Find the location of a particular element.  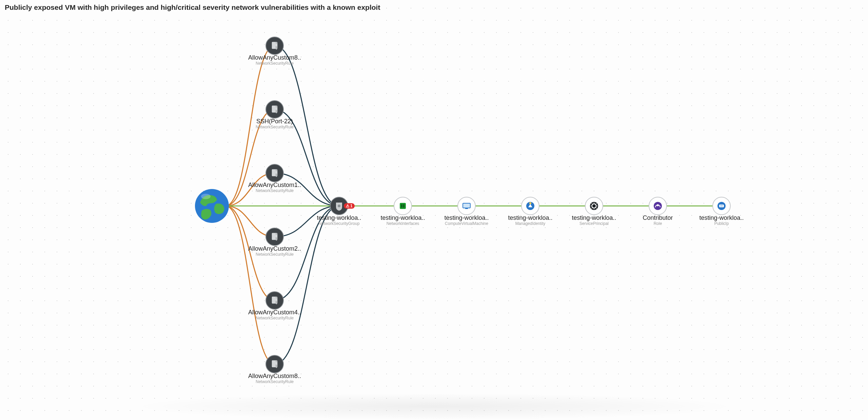

sp-node is located at coordinates (594, 206).